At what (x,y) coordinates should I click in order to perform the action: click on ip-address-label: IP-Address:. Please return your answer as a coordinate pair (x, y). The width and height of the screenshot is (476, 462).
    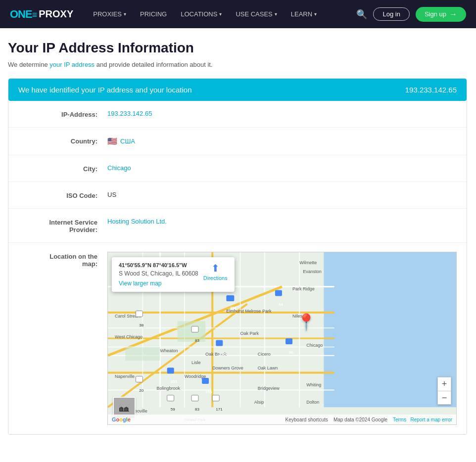
    Looking at the image, I should click on (63, 114).